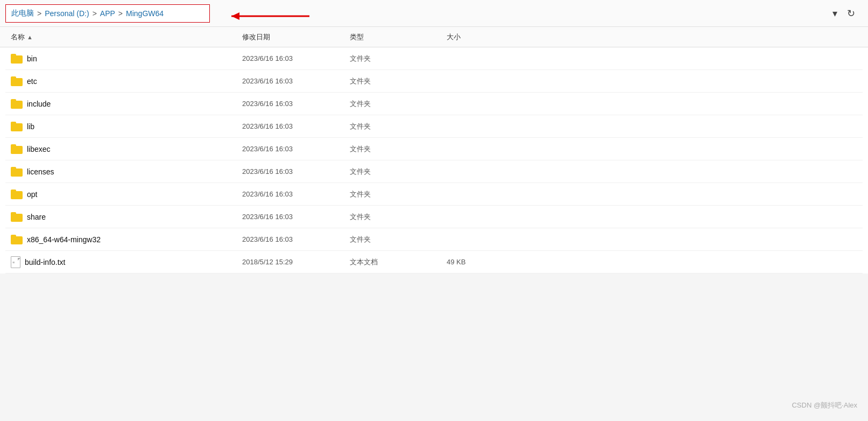  Describe the element at coordinates (126, 172) in the screenshot. I see `file-name-cell: licenses` at that location.